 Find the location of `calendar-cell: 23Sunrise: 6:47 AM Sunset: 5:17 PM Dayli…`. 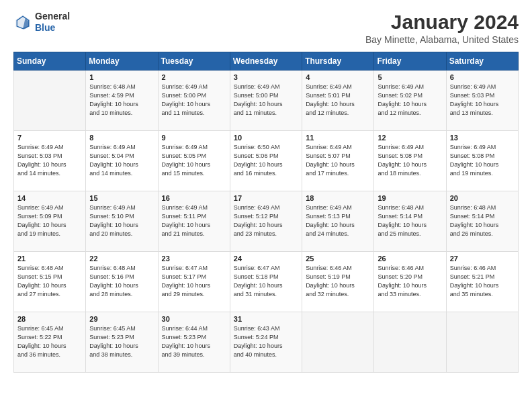

calendar-cell: 23Sunrise: 6:47 AM Sunset: 5:17 PM Dayli… is located at coordinates (193, 282).